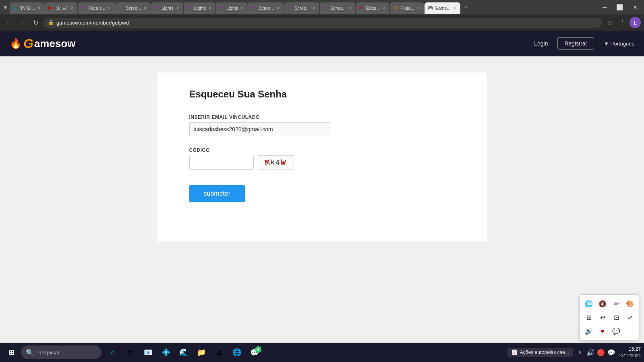 The width and height of the screenshot is (644, 362). Describe the element at coordinates (96, 8) in the screenshot. I see `tab-3: ✏ Faça s... ✕` at that location.